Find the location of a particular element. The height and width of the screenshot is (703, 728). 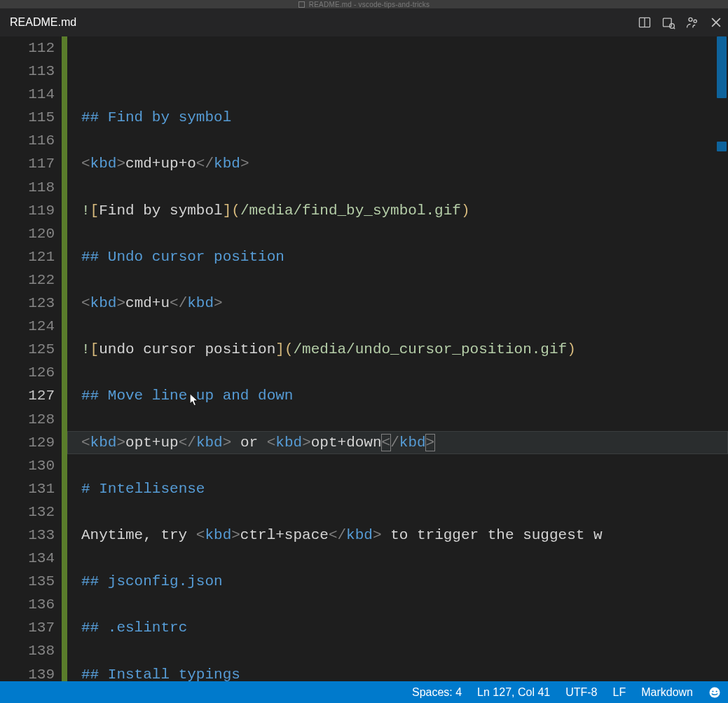

status-encoding: UTF-8 is located at coordinates (582, 692).